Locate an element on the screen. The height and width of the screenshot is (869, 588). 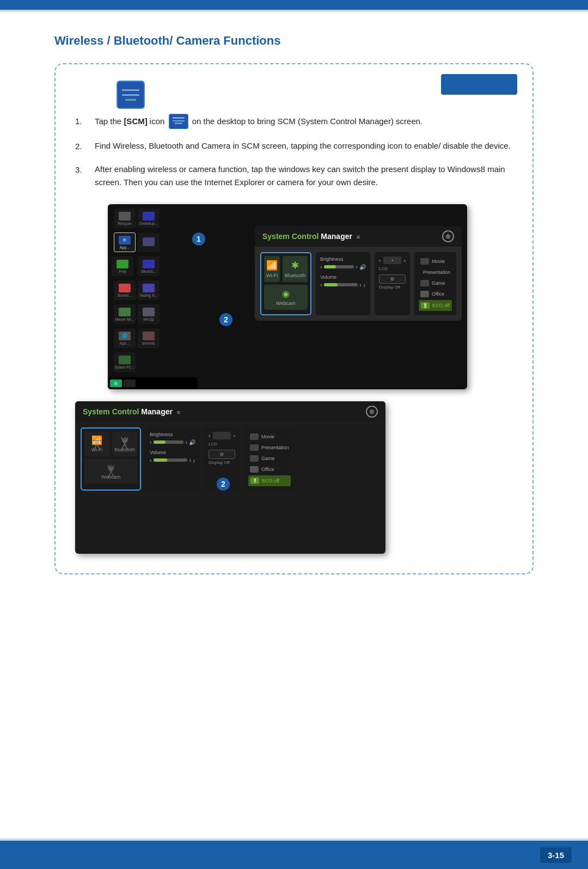
steps-list: 1. Tap the [SCM] icon on the desktop to … is located at coordinates (294, 151).